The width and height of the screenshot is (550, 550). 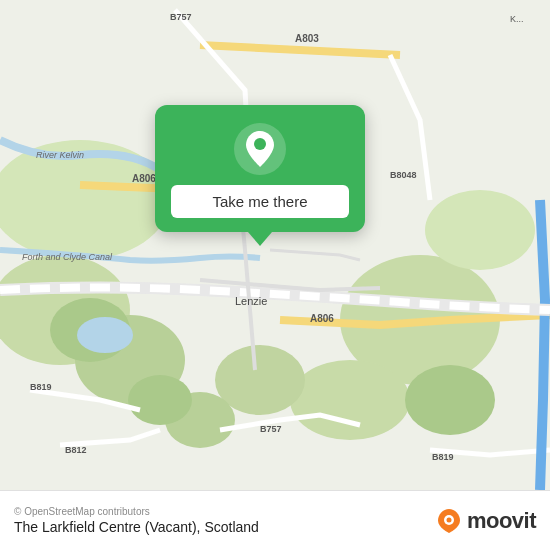 I want to click on moovit-brand-pin-icon, so click(x=449, y=521).